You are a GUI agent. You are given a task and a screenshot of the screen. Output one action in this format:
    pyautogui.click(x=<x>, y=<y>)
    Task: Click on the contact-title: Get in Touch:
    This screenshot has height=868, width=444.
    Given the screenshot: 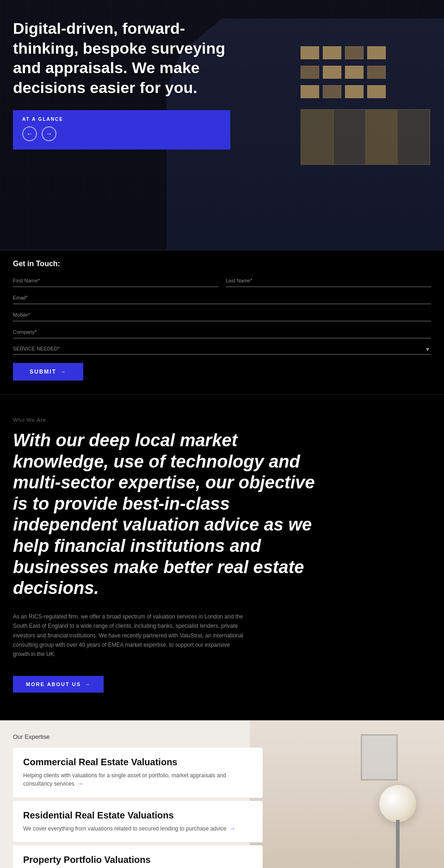 What is the action you would take?
    pyautogui.click(x=222, y=264)
    